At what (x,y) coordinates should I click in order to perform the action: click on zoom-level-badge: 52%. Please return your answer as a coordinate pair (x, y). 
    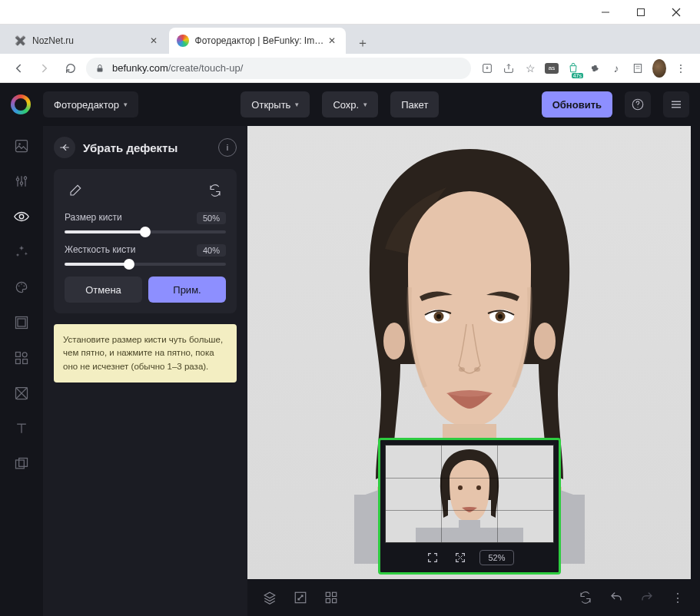
    Looking at the image, I should click on (496, 558).